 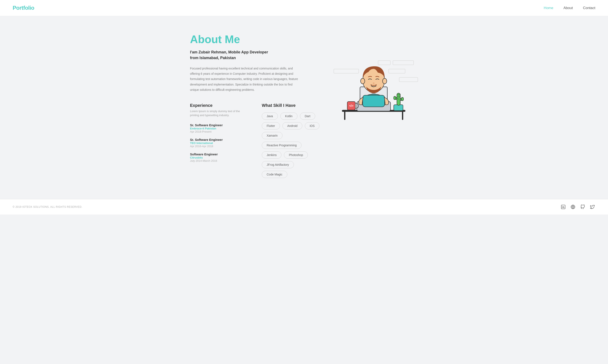 What do you see at coordinates (272, 155) in the screenshot?
I see `skill-tag-8: Jenkins` at bounding box center [272, 155].